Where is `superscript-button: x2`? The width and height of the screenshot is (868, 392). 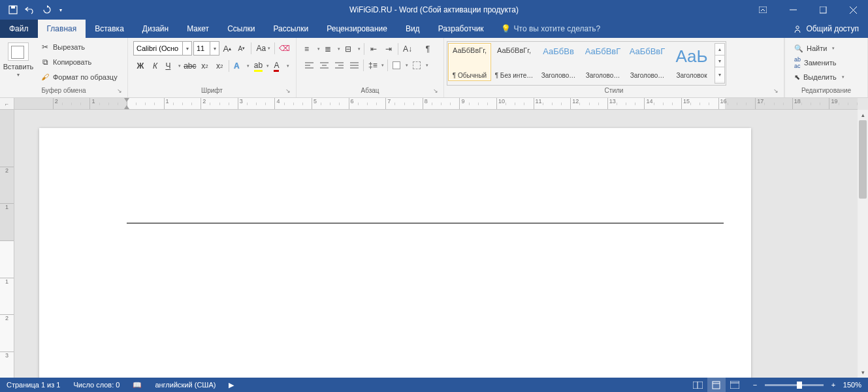
superscript-button: x2 is located at coordinates (219, 66).